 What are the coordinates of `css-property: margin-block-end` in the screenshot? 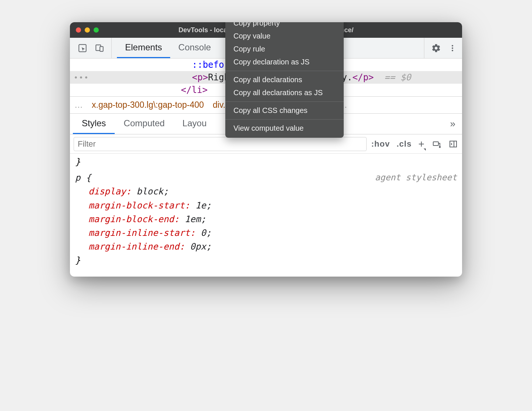 It's located at (131, 219).